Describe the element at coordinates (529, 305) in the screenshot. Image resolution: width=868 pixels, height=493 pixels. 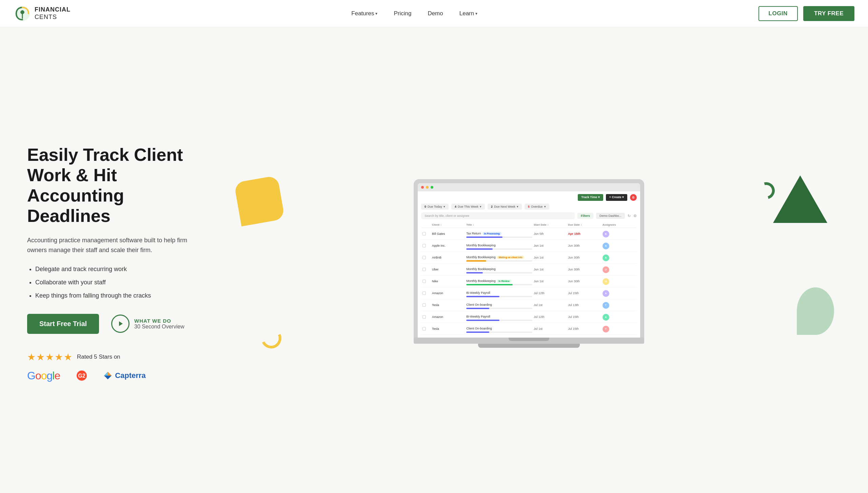
I see `table-row: Tesla Client On-boarding Jul 1st Jul 13t…` at that location.